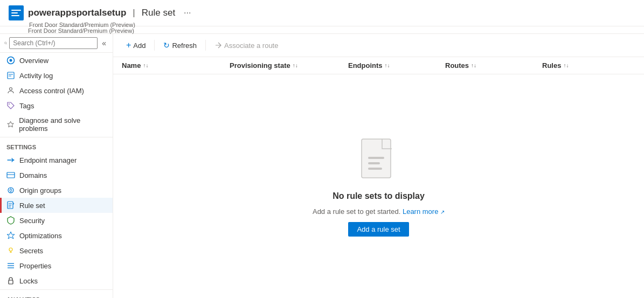 Image resolution: width=644 pixels, height=298 pixels. I want to click on empty-state-subtitle-text: Add a rule set to get started., so click(357, 211).